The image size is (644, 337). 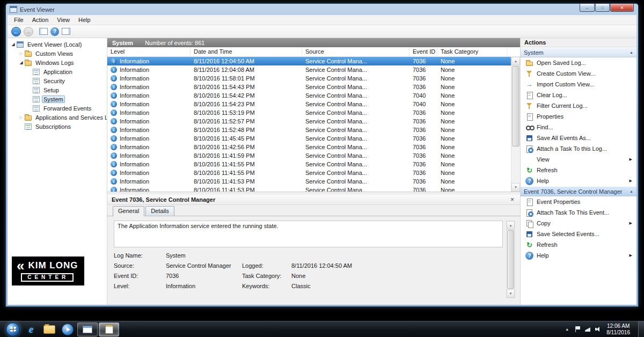 I want to click on event-row: iInformation8/10/2016 11:54:23 PMService…, so click(x=309, y=104).